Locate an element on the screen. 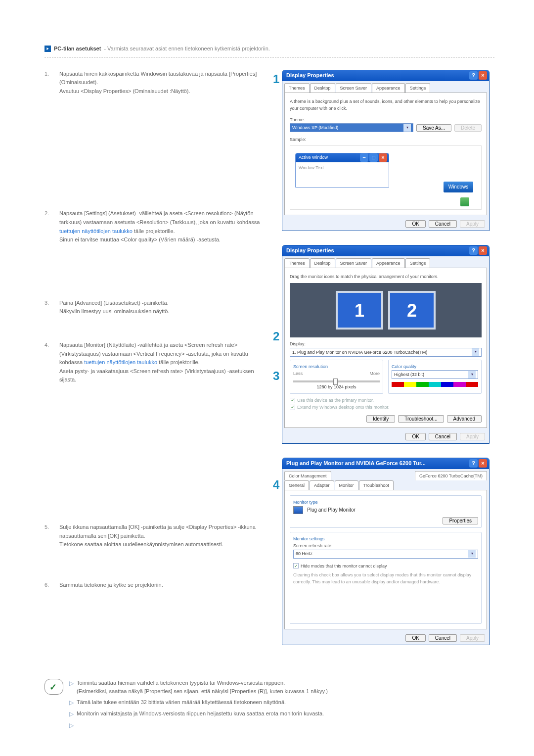  step-text: Sammuta tietokone ja kytke se projektori… is located at coordinates (111, 585).